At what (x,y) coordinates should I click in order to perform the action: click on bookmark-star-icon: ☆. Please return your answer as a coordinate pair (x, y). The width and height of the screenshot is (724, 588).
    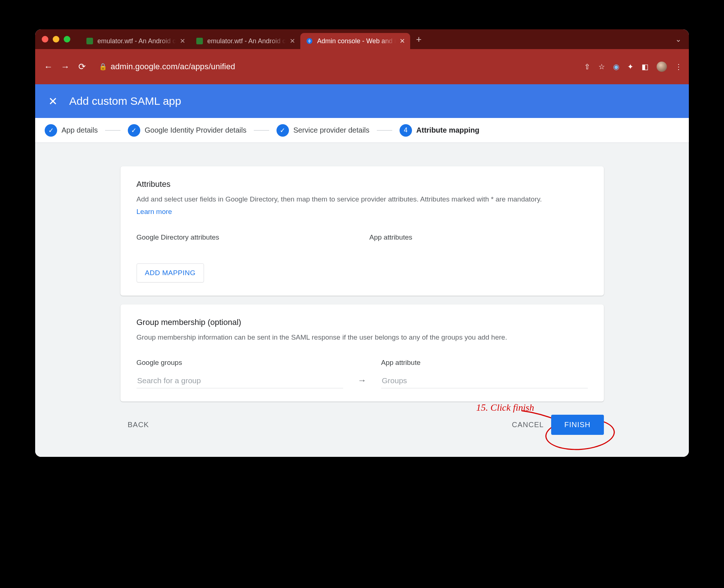
    Looking at the image, I should click on (602, 67).